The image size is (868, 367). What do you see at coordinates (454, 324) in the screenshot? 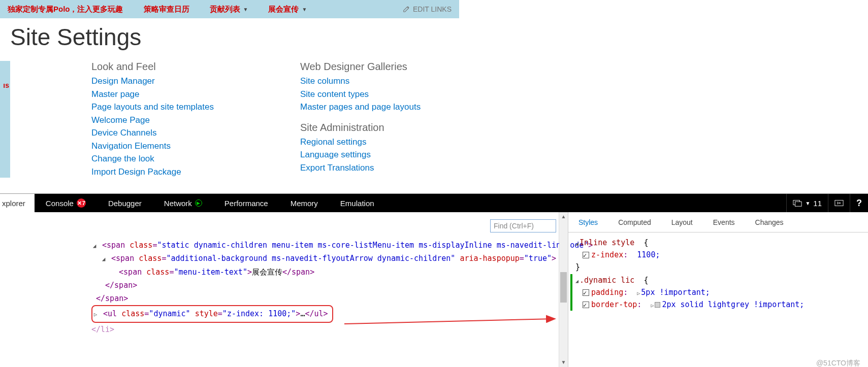
I see `annotation-arrow` at bounding box center [454, 324].